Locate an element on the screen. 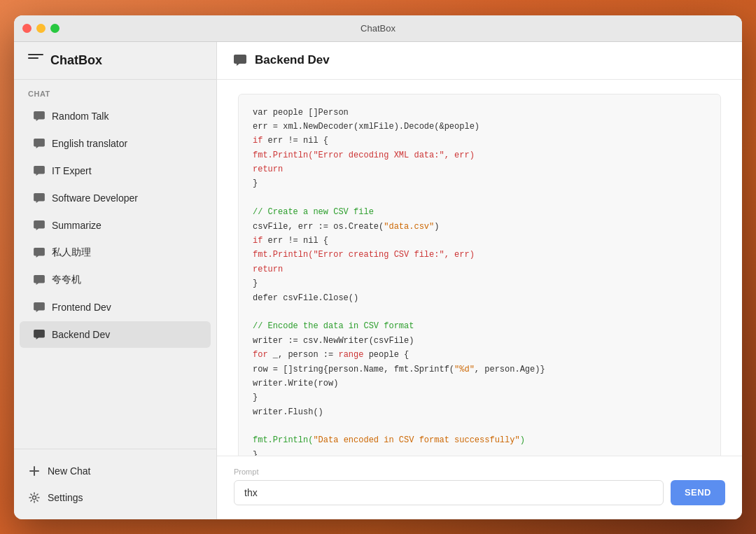 The height and width of the screenshot is (534, 756). code-line: row = []string{person.Name, fmt.Sprintf(… is located at coordinates (479, 370).